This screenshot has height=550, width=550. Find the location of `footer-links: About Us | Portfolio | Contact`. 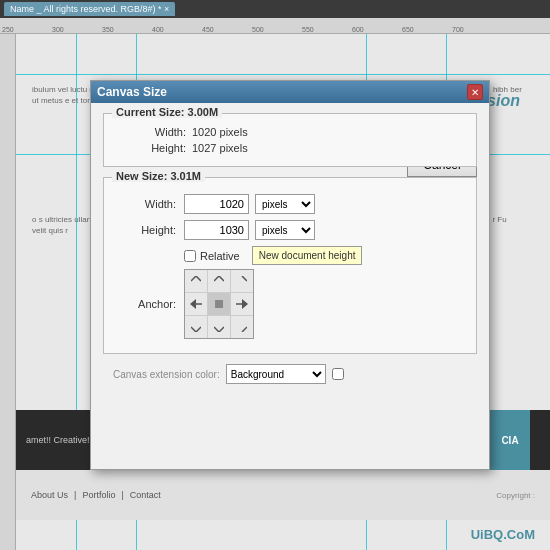

footer-links: About Us | Portfolio | Contact is located at coordinates (96, 495).